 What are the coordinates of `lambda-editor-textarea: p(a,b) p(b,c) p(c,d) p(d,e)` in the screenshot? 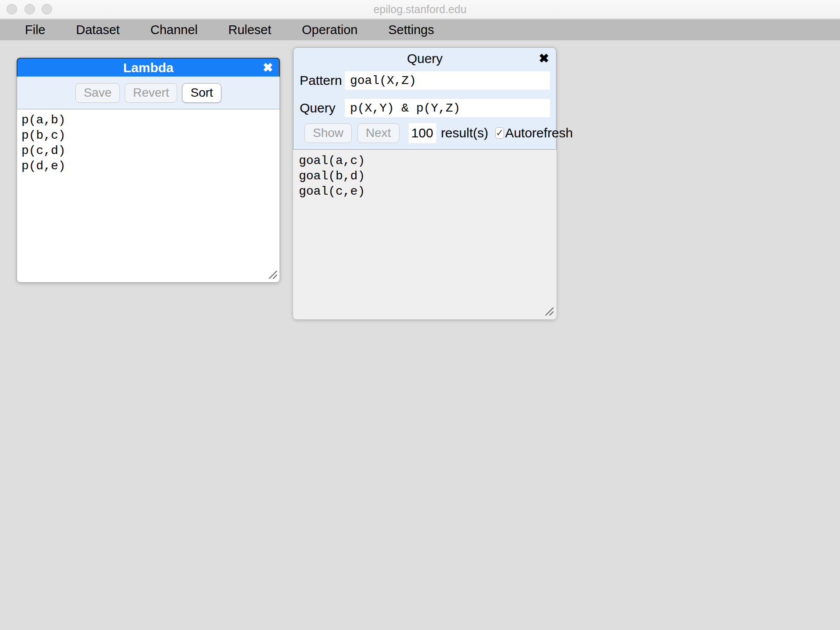 It's located at (148, 196).